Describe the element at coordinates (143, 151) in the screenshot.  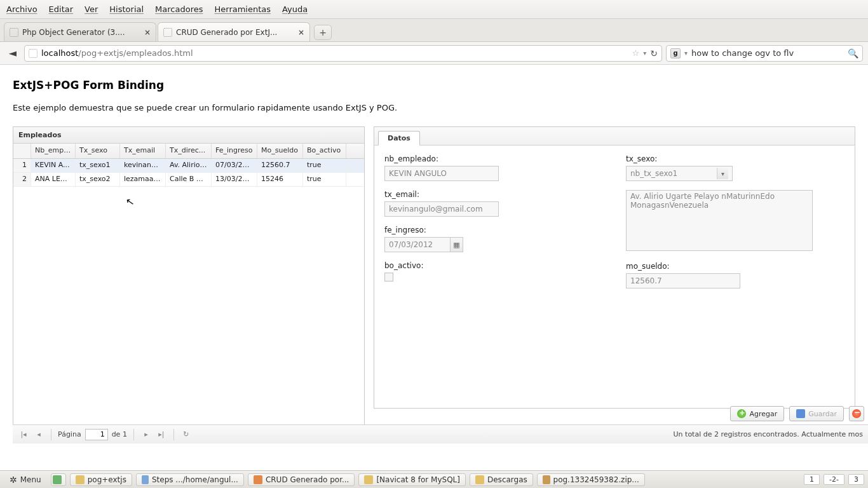
I see `col-tx-email: Tx_email` at that location.